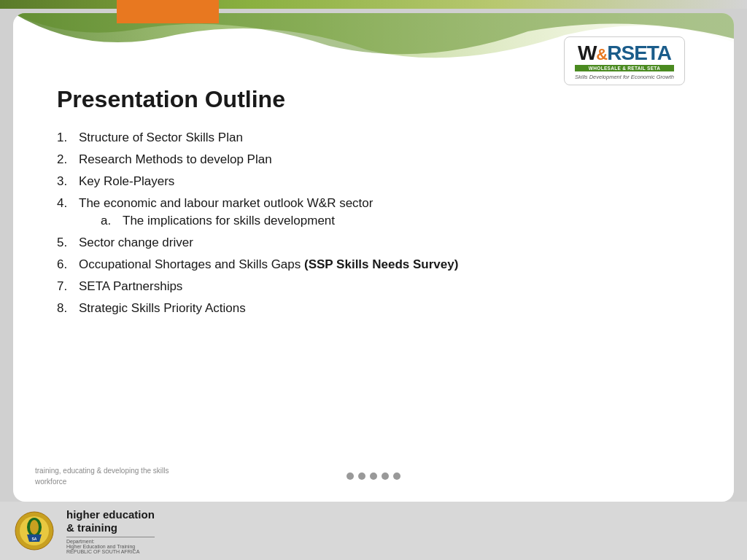  What do you see at coordinates (374, 476) in the screenshot?
I see `slide-dots` at bounding box center [374, 476].